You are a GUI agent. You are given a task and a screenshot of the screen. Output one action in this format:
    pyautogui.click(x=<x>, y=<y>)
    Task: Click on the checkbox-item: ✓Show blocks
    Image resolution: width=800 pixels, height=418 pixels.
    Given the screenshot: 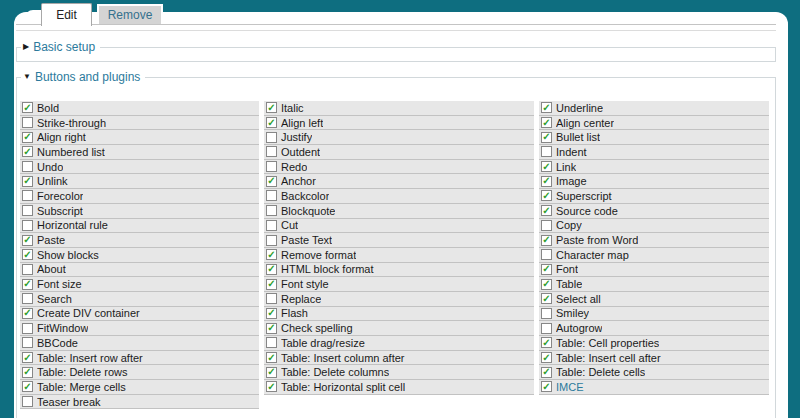 What is the action you would take?
    pyautogui.click(x=140, y=256)
    